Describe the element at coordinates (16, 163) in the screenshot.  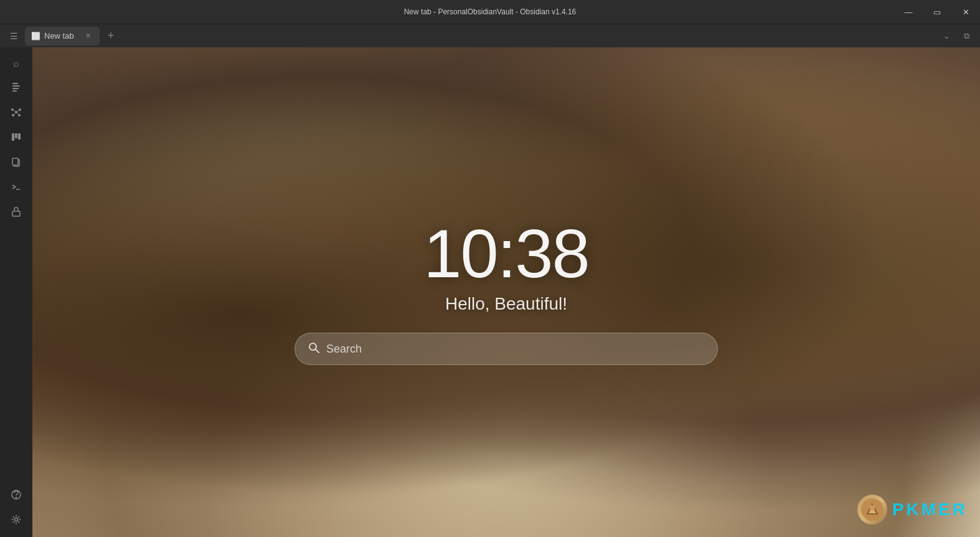
I see `copy-icon` at that location.